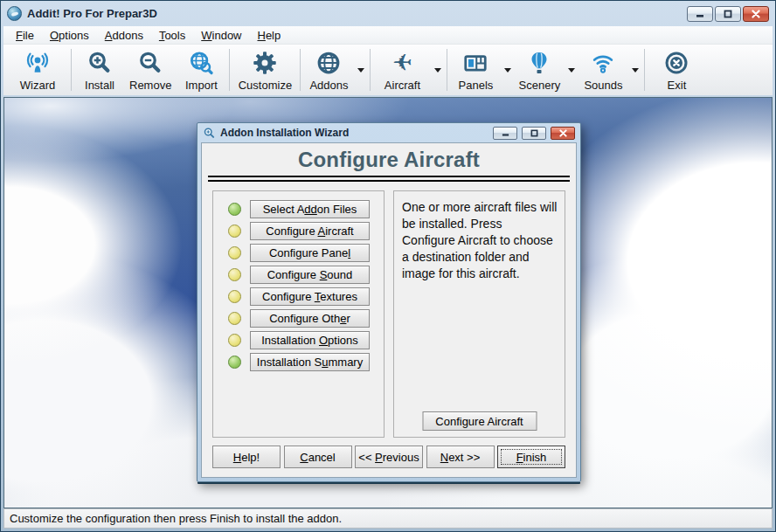  Describe the element at coordinates (389, 457) in the screenshot. I see `previous-button: << Previous` at that location.